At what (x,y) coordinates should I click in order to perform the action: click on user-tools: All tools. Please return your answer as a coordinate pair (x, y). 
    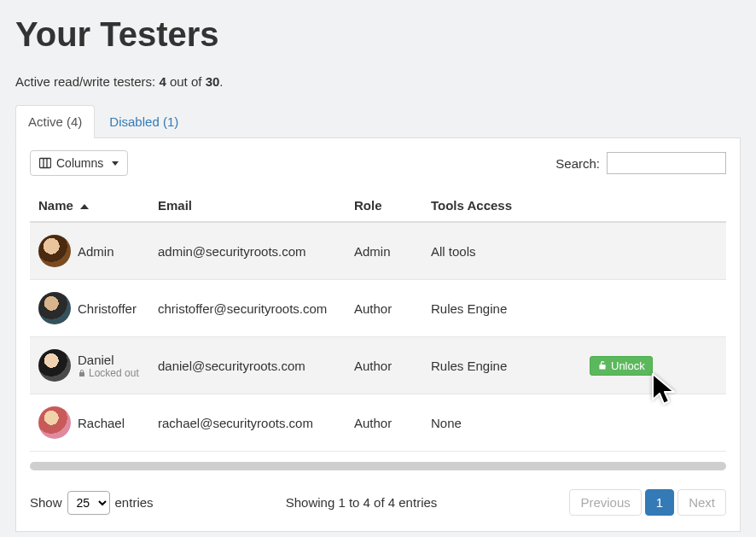
    Looking at the image, I should click on (502, 251).